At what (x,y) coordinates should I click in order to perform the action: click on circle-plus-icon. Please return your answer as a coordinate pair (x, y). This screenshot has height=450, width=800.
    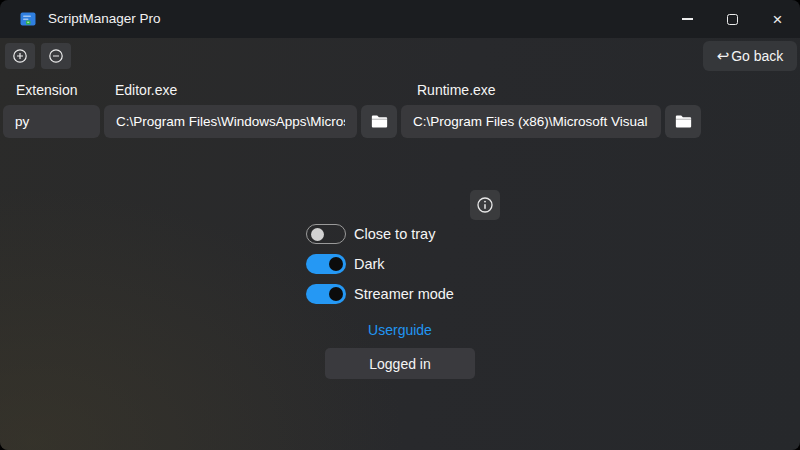
    Looking at the image, I should click on (20, 56).